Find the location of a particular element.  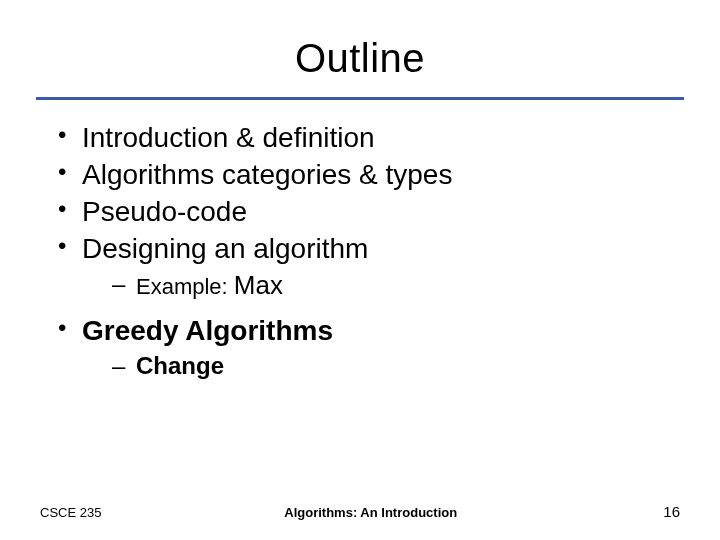

list-item: Algorithms categories & types is located at coordinates (360, 174).